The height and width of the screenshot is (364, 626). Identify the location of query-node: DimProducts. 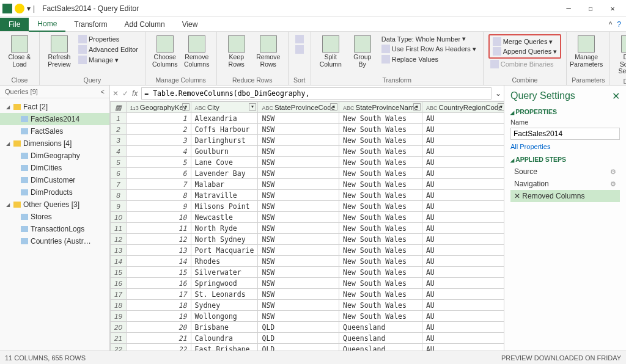
(55, 192).